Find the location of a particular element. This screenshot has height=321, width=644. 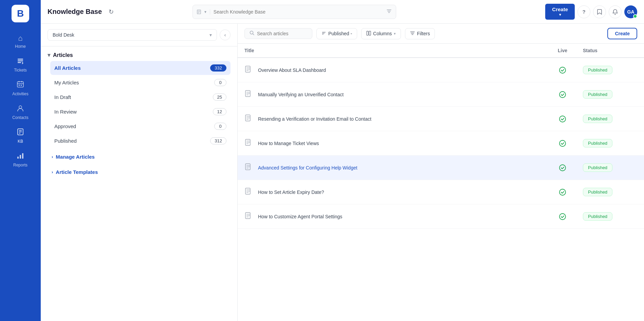

reports-icon is located at coordinates (20, 157).